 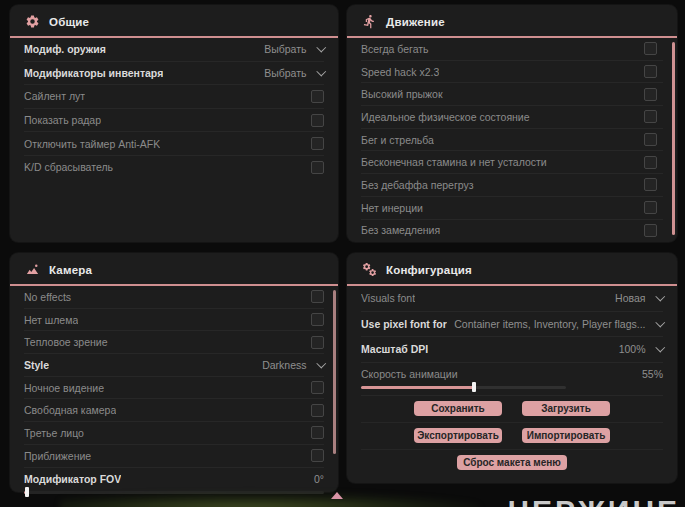 What do you see at coordinates (174, 22) in the screenshot?
I see `panel-general-header: Общие` at bounding box center [174, 22].